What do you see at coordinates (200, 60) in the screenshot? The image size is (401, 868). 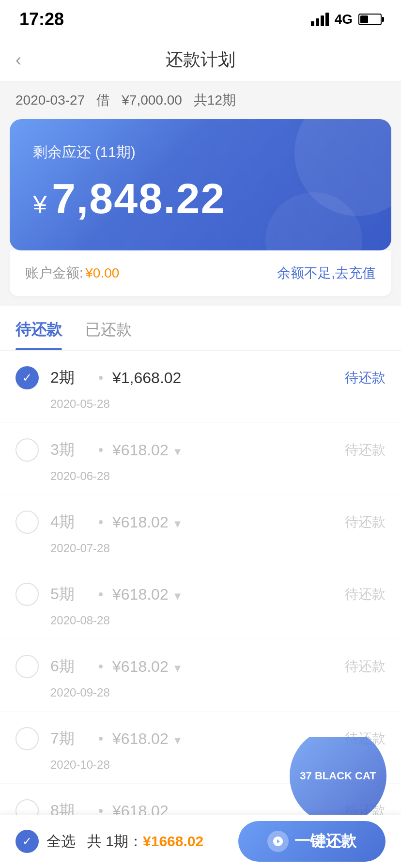 I see `nav-bar: ‹ 还款计划` at bounding box center [200, 60].